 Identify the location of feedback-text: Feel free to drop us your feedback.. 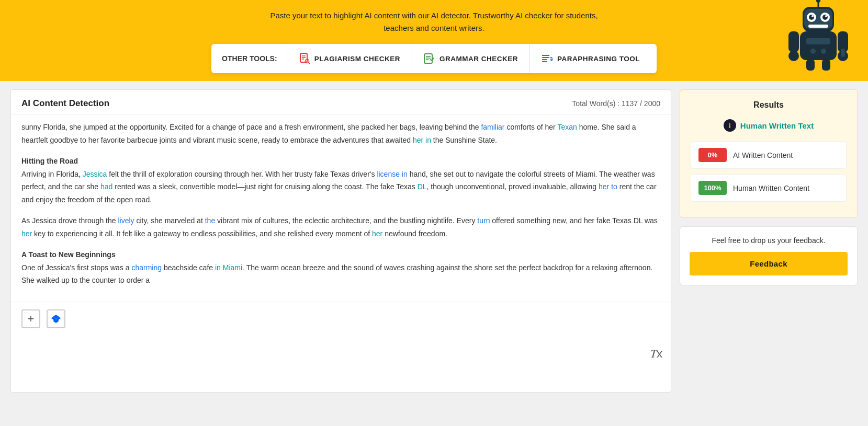
(769, 240).